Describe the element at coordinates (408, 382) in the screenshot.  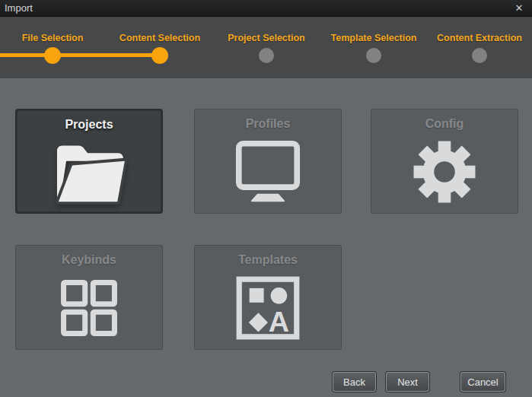
I see `next-button: Next` at that location.